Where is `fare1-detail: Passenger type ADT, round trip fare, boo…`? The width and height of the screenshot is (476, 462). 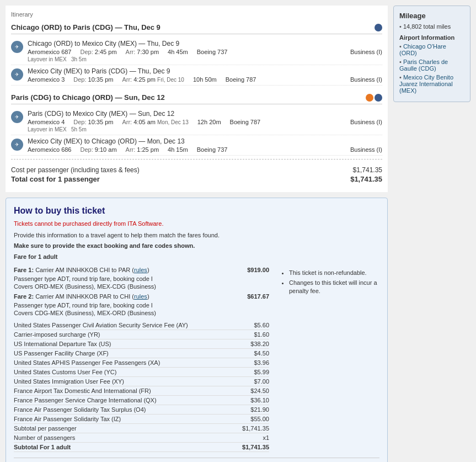 fare1-detail: Passenger type ADT, round trip fare, boo… is located at coordinates (141, 279).